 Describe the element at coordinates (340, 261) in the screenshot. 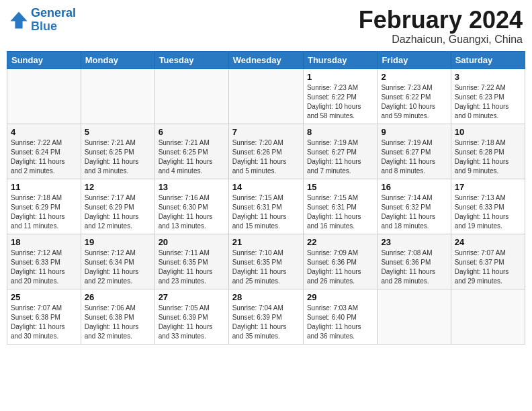

I see `calendar-cell: 22Sunrise: 7:09 AM Sunset: 6:36 PM Dayli…` at that location.